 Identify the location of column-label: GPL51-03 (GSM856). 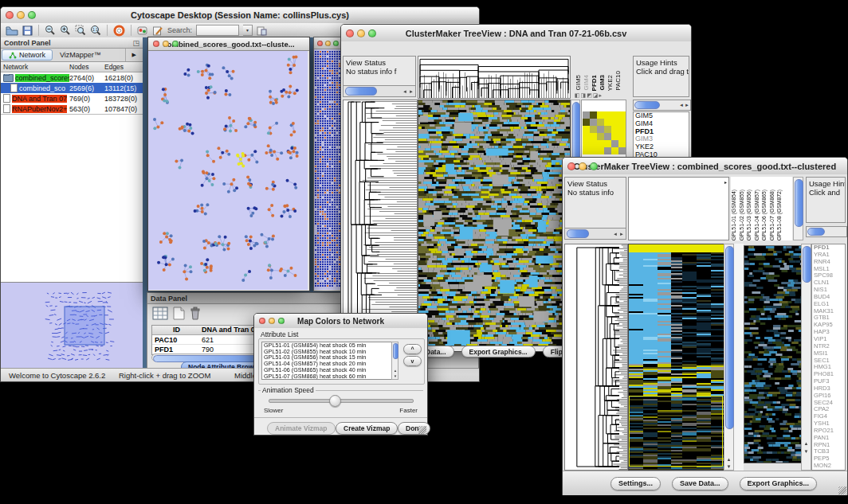
(750, 215).